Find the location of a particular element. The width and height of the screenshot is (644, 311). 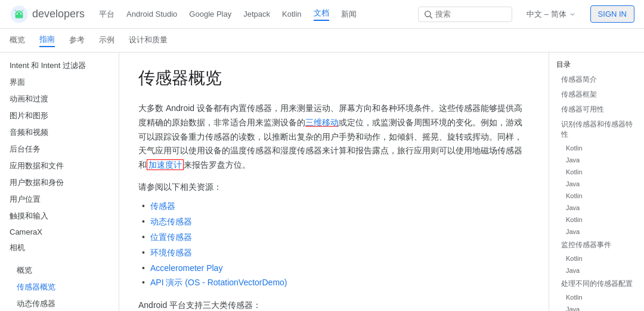

search-input is located at coordinates (471, 14).